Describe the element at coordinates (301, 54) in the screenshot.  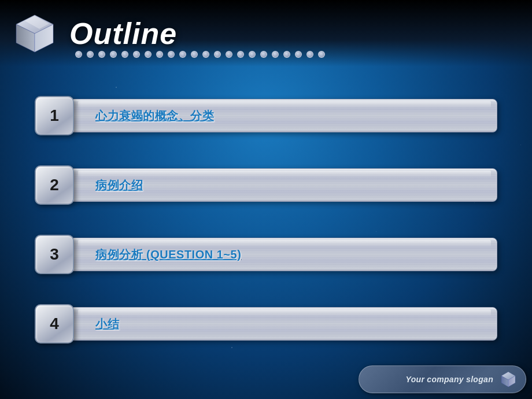
I see `decorative-dots-row` at that location.